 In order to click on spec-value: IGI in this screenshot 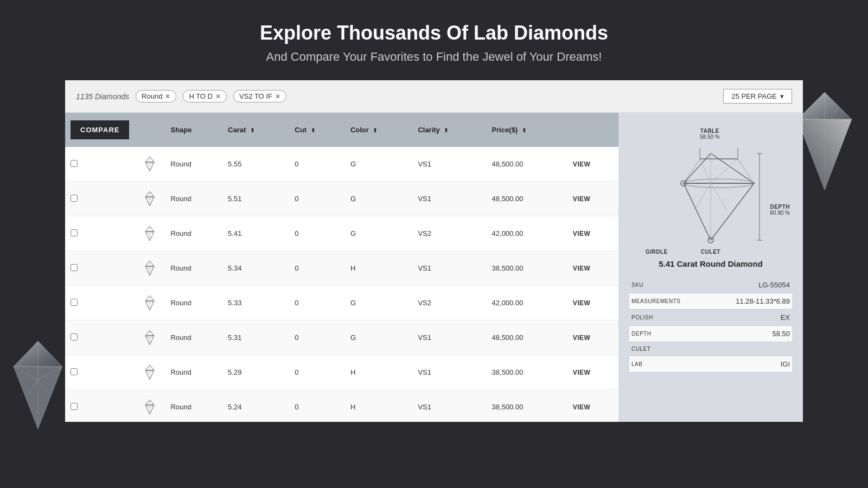, I will do `click(750, 364)`.